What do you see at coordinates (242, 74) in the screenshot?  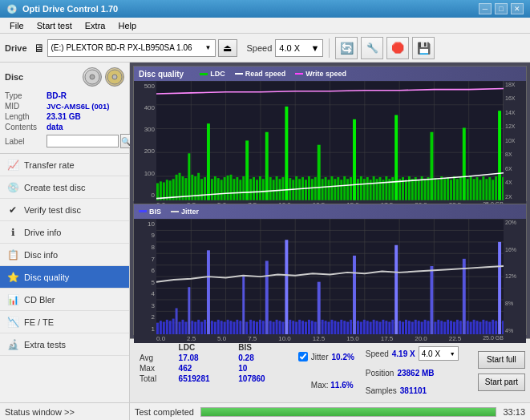 I see `chart1-title: Disc quality LDC Read speed Write speed` at bounding box center [242, 74].